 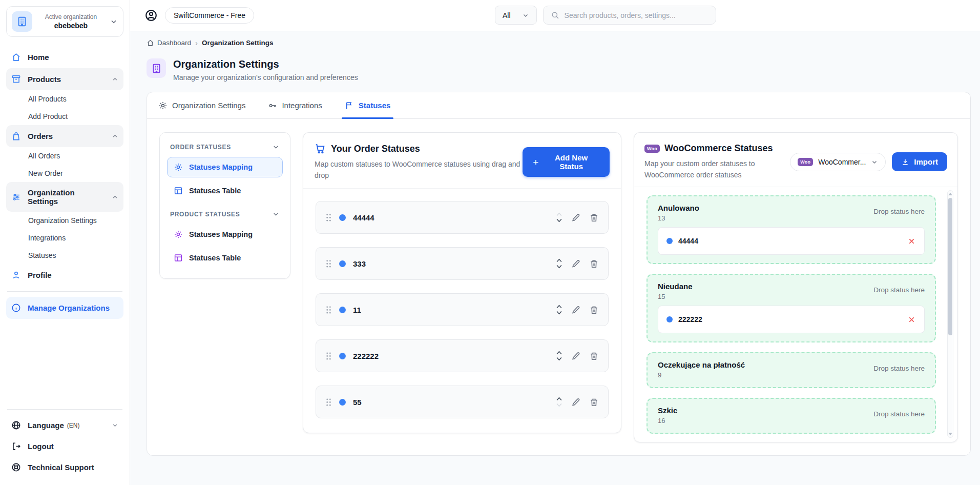 I want to click on sidebar-item-org-settings-sub: Organization Settings, so click(x=65, y=220).